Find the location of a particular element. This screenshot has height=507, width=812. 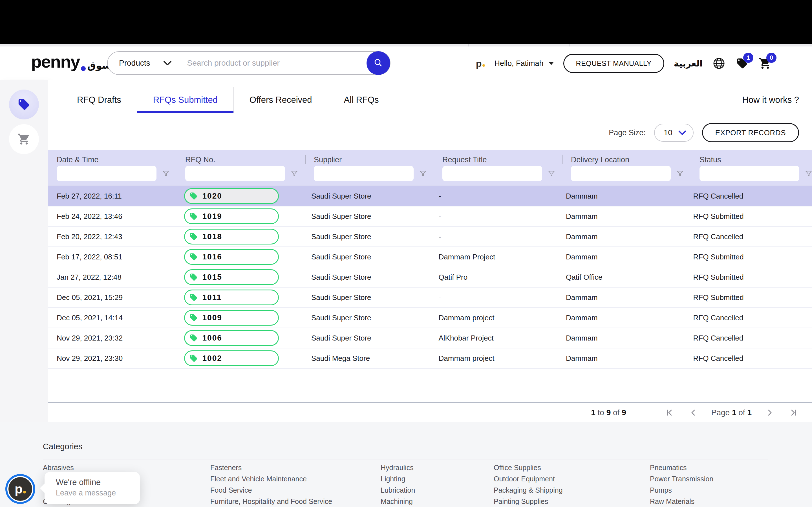

rfq-chip: 1011 is located at coordinates (232, 298).